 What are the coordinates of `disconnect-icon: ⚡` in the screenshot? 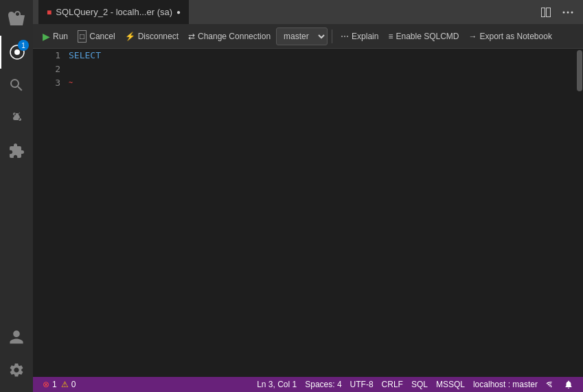 It's located at (130, 36).